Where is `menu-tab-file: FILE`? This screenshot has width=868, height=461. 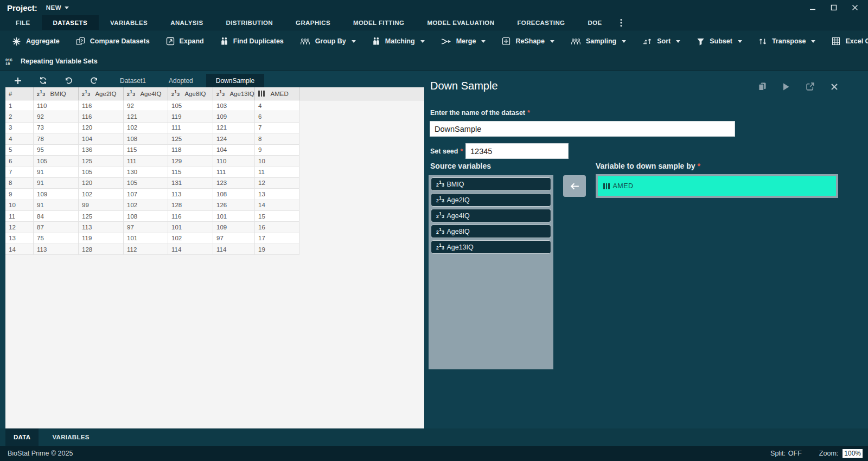 menu-tab-file: FILE is located at coordinates (23, 23).